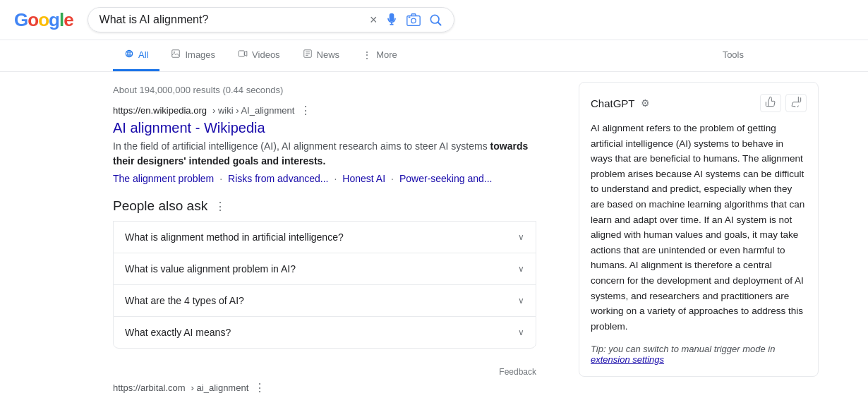 This screenshot has height=398, width=868. What do you see at coordinates (367, 55) in the screenshot?
I see `more-tab-icon: ⋮` at bounding box center [367, 55].